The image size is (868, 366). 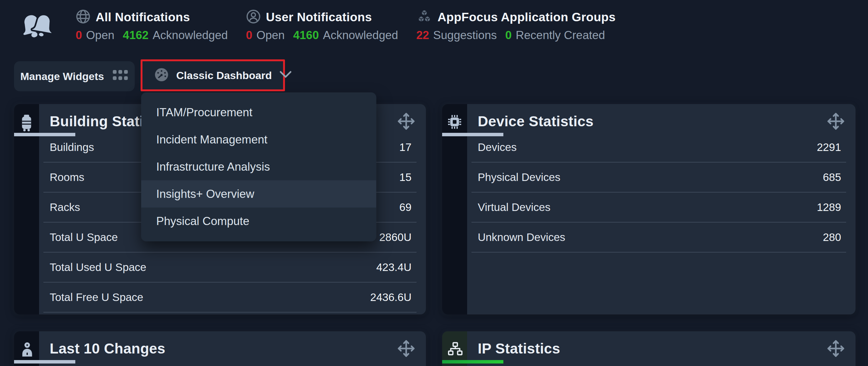 I want to click on stat-rows: Devices 2291 Physical Devices 685 Virtua…, so click(x=659, y=192).